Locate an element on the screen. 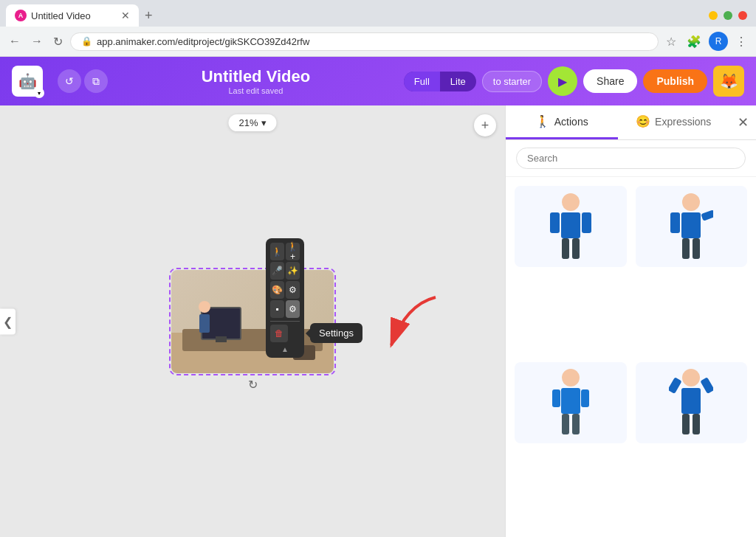 This screenshot has height=537, width=756. ctx-row-2: 🎤 ✨ is located at coordinates (285, 271).